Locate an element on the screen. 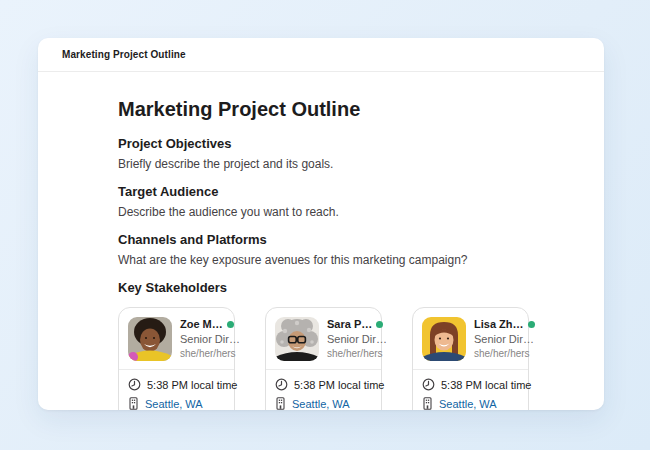 The height and width of the screenshot is (450, 650). section-body: Briefly describe the project and its goa… is located at coordinates (341, 164).